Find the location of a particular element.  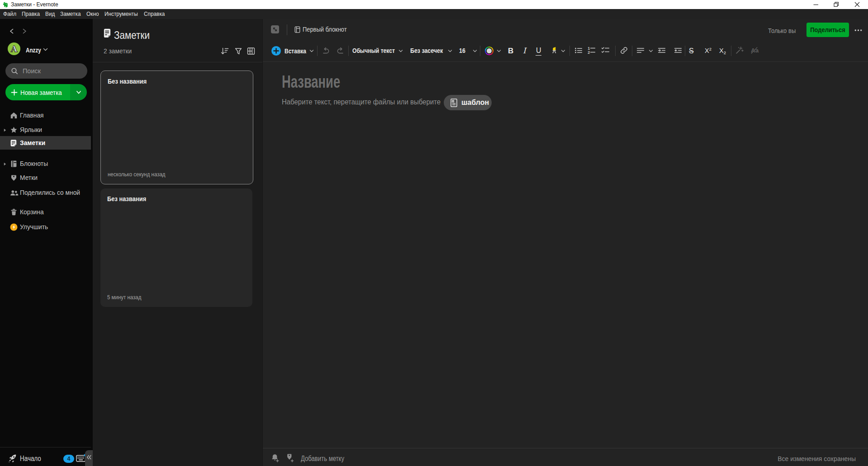

reminder-bell-icon is located at coordinates (275, 458).